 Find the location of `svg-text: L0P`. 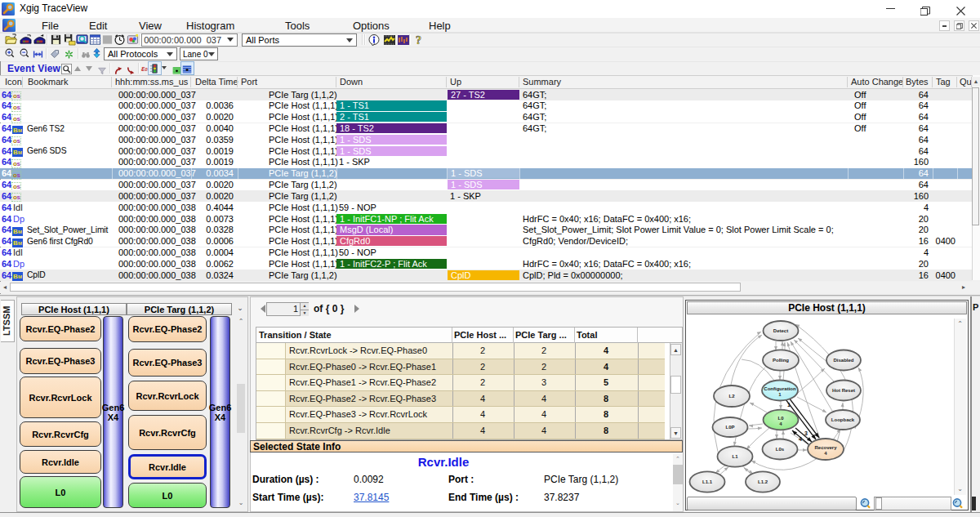

svg-text: L0P is located at coordinates (730, 427).